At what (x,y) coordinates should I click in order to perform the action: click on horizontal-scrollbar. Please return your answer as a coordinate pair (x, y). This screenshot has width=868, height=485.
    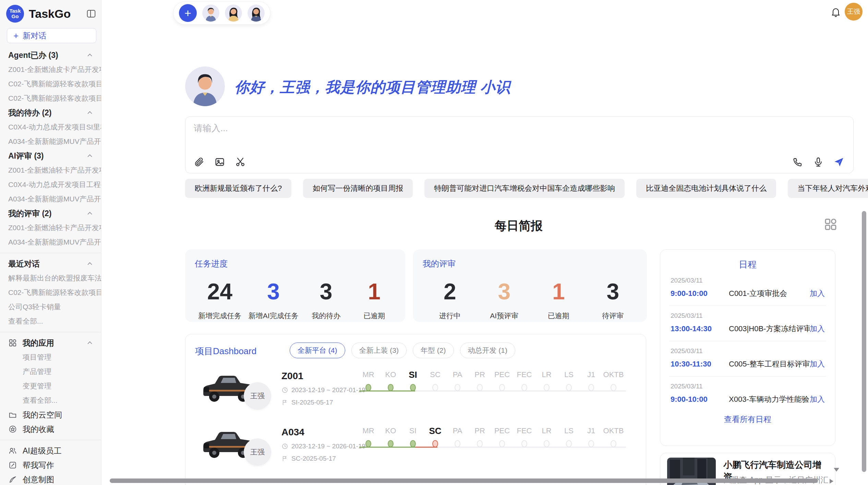
    Looking at the image, I should click on (464, 481).